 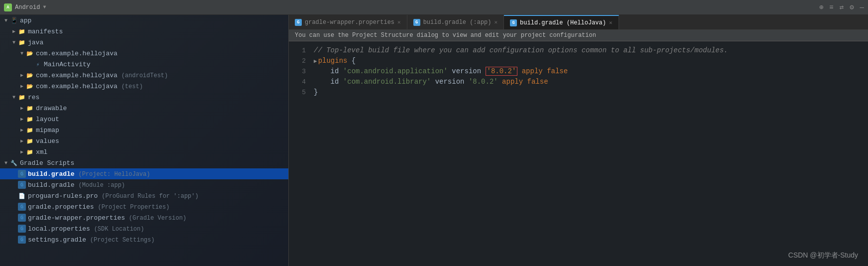 What do you see at coordinates (45, 32) in the screenshot?
I see `item-label: manifests` at bounding box center [45, 32].